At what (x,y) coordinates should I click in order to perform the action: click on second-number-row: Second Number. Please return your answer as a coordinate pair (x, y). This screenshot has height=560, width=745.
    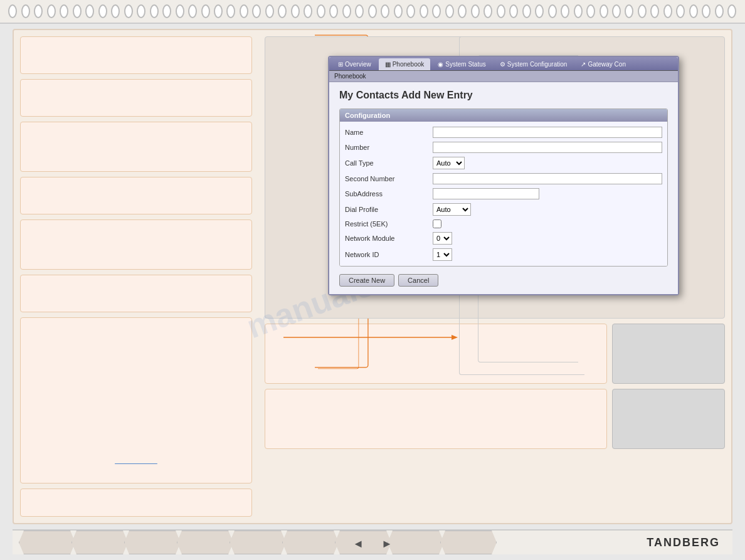
    Looking at the image, I should click on (504, 179).